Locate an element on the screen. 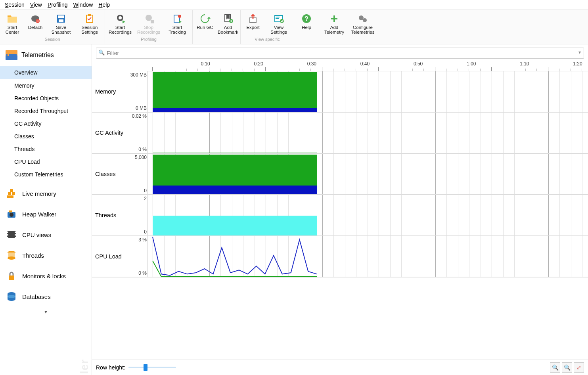  folder-icon is located at coordinates (12, 19).